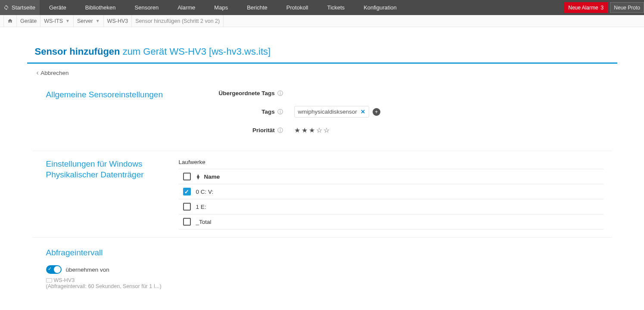 This screenshot has height=310, width=644. What do you see at coordinates (376, 112) in the screenshot?
I see `add-tag-button: +` at bounding box center [376, 112].